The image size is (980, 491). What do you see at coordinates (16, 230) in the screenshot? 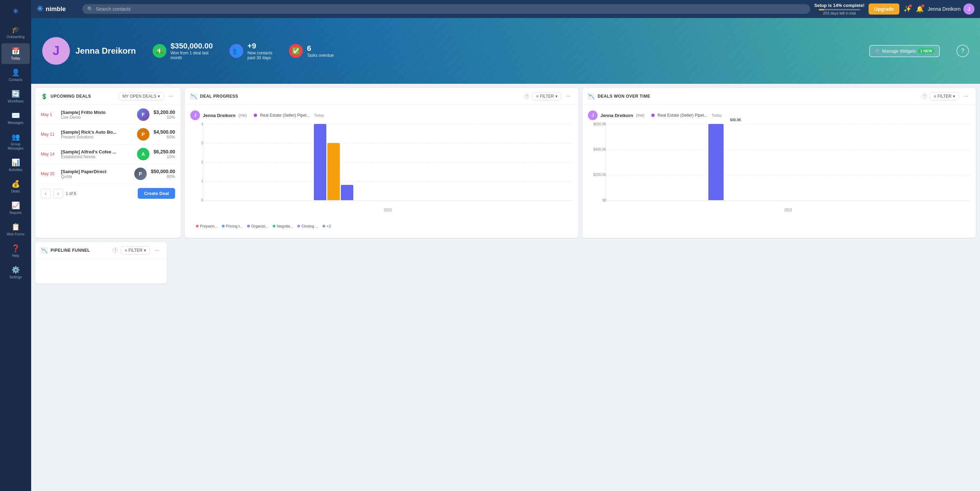
I see `sidebar-item-web-forms: 📋 Web Forms` at bounding box center [16, 230].